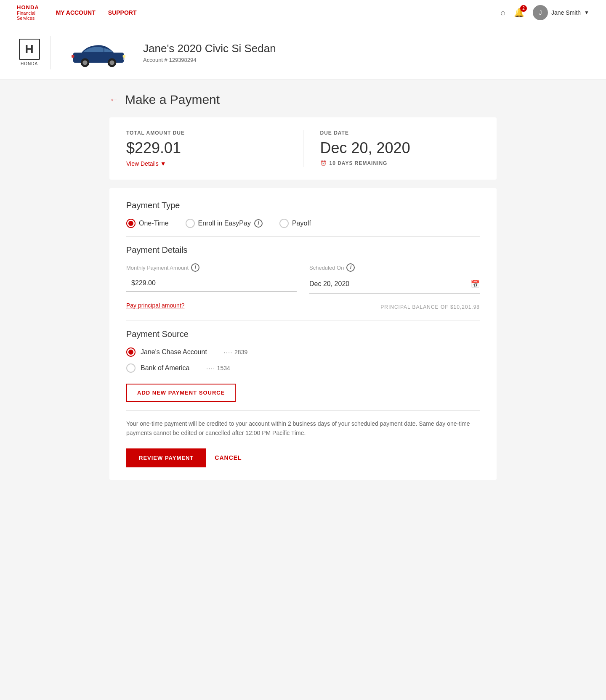  What do you see at coordinates (329, 284) in the screenshot?
I see `scheduled-value: Dec 20, 2020` at bounding box center [329, 284].